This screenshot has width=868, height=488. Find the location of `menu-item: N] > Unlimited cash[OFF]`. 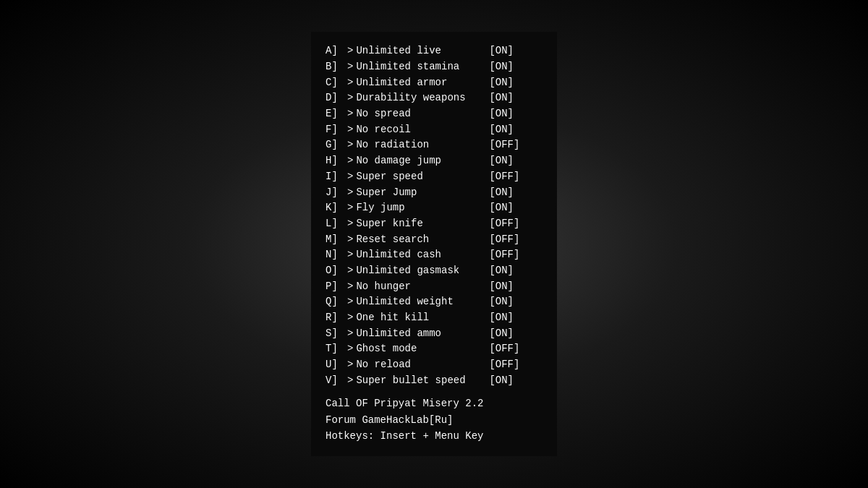

menu-item: N] > Unlimited cash[OFF] is located at coordinates (433, 255).